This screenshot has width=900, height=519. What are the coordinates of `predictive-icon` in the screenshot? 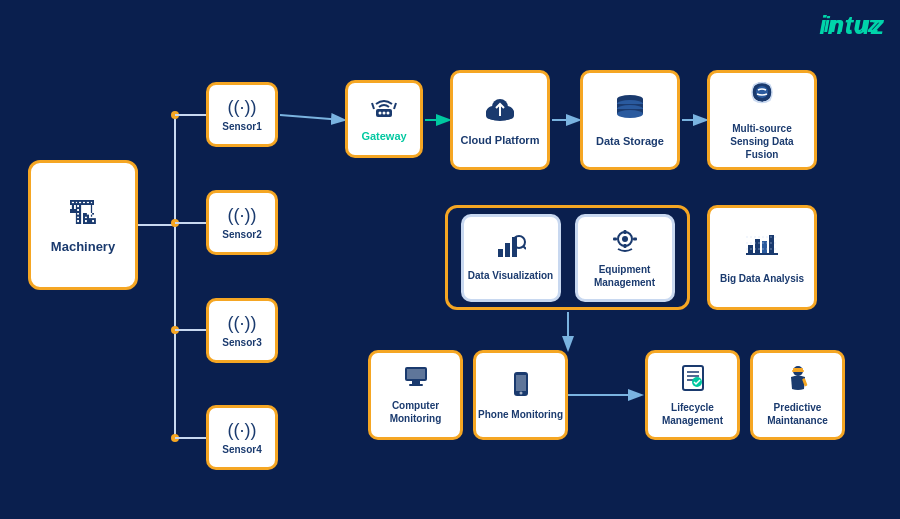 It's located at (798, 380).